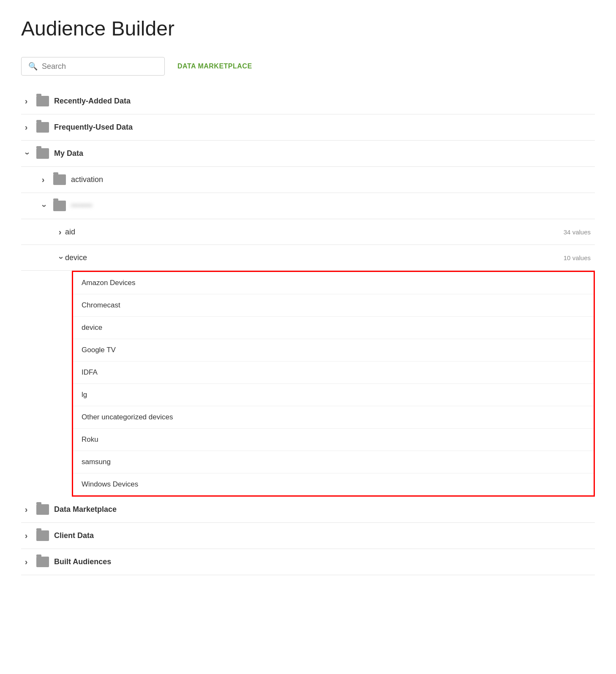 This screenshot has width=616, height=674. Describe the element at coordinates (70, 232) in the screenshot. I see `row-label: aid` at that location.